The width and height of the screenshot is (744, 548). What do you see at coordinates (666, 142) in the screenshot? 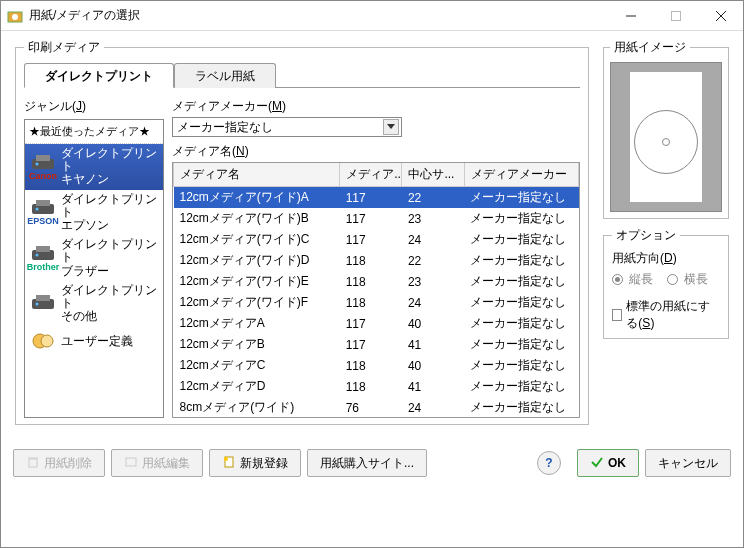
I see `disc-icon` at bounding box center [666, 142].